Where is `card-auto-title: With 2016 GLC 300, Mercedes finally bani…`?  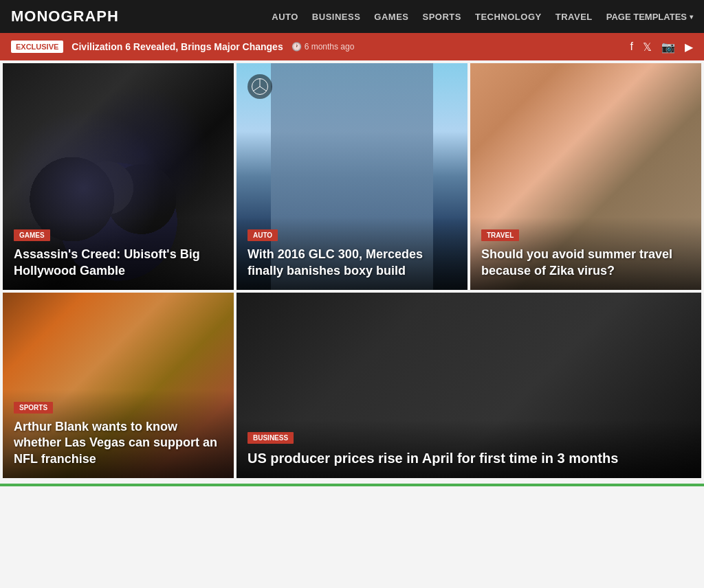 card-auto-title: With 2016 GLC 300, Mercedes finally bani… is located at coordinates (352, 262).